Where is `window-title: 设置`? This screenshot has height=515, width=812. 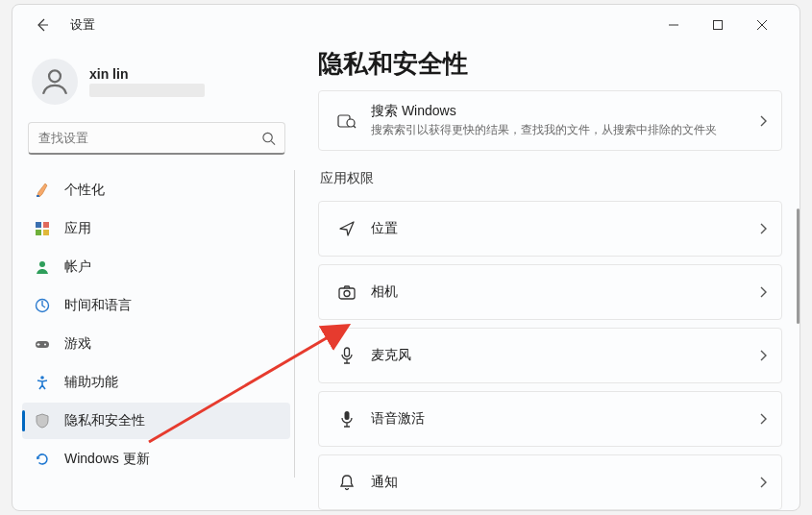
window-title: 设置 is located at coordinates (83, 25).